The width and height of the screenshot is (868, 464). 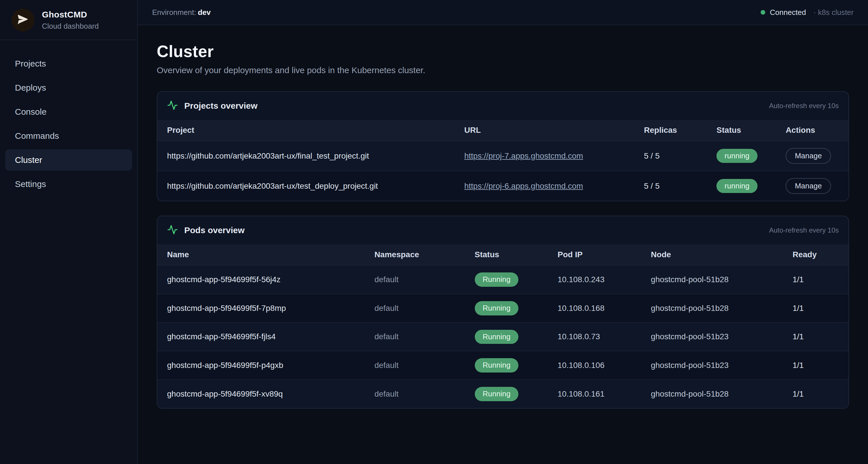 I want to click on pod-ip: 10.108.0.161, so click(x=594, y=394).